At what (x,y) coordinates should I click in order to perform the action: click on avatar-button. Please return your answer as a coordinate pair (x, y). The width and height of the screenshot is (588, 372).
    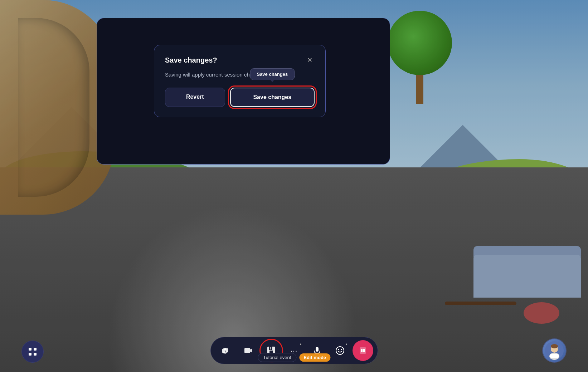
    Looking at the image, I should click on (554, 351).